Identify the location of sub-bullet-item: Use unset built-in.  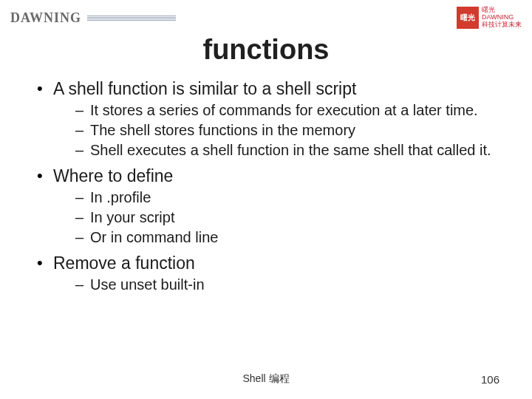
(287, 285).